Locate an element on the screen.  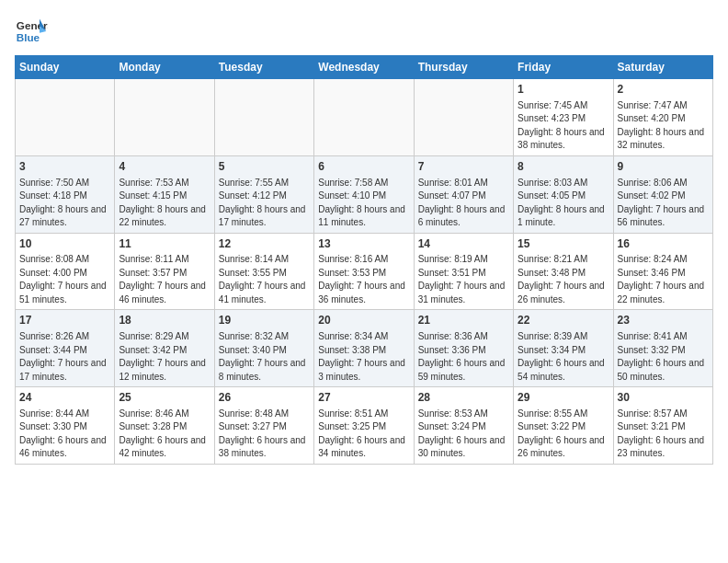
day-info: Sunrise: 8:34 AM Sunset: 3:38 PM Dayligh… is located at coordinates (364, 357).